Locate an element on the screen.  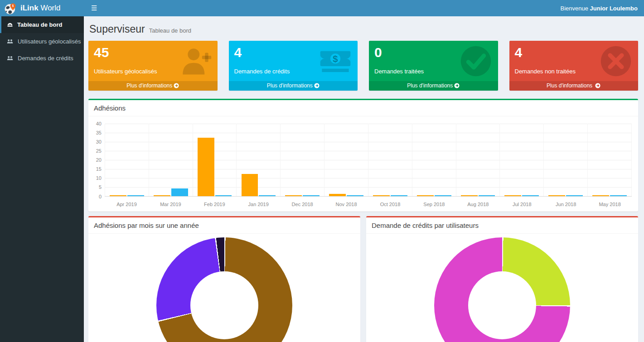
x-tick-label: Dec 2018 is located at coordinates (303, 204).